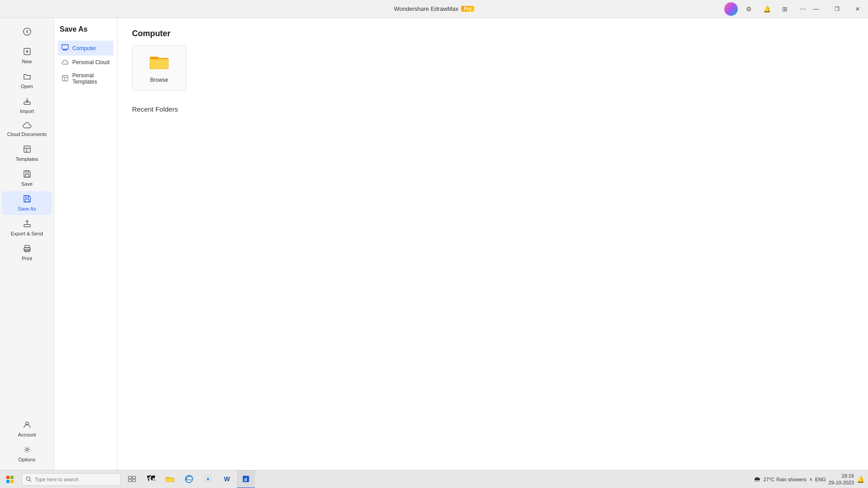 Image resolution: width=868 pixels, height=488 pixels. Describe the element at coordinates (493, 109) in the screenshot. I see `recent-folders-title: Recent Folders` at that location.